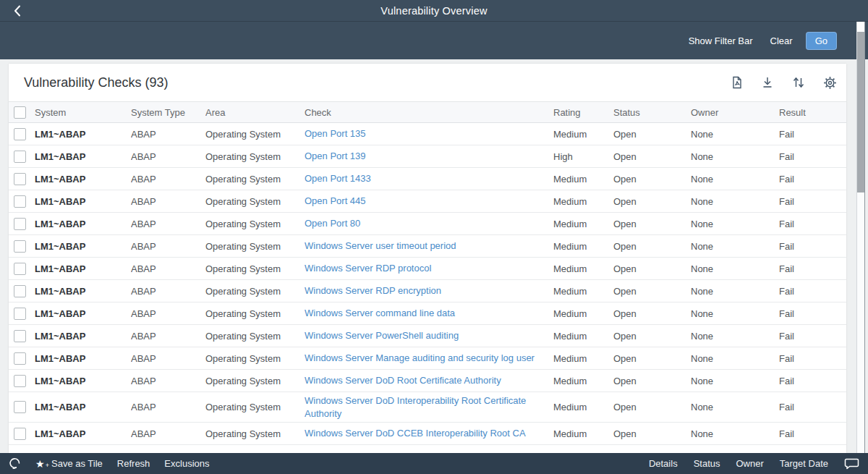  I want to click on sort-icon, so click(799, 82).